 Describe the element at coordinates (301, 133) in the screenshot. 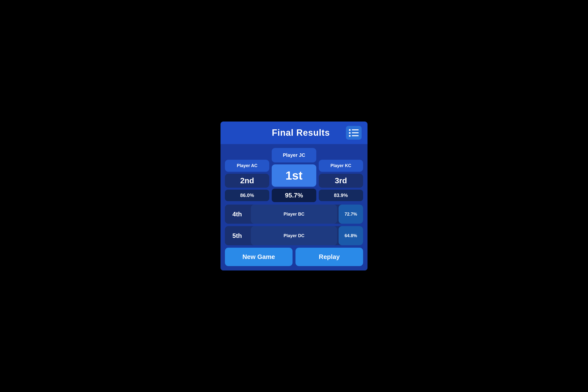

I see `page-title: Final Results` at that location.